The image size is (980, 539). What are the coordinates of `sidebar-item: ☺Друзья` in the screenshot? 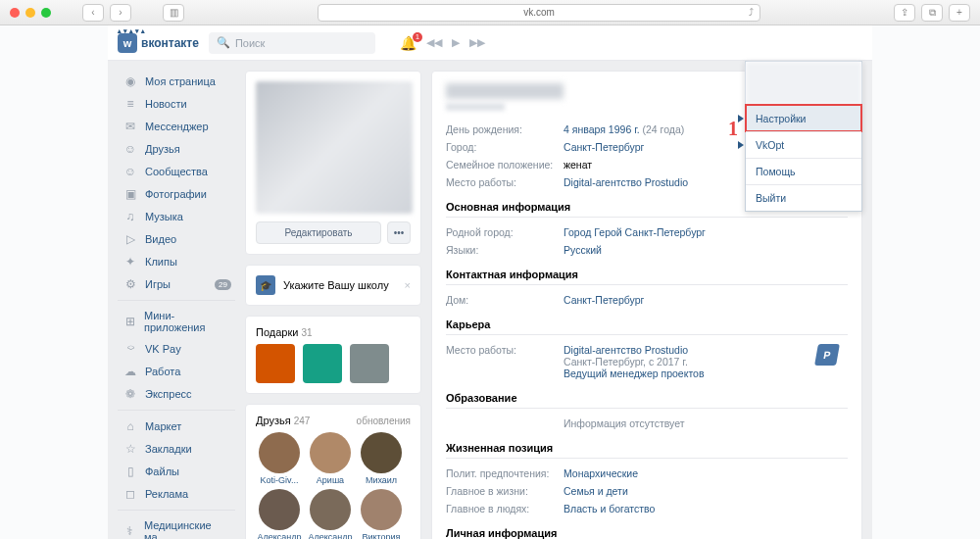 It's located at (176, 149).